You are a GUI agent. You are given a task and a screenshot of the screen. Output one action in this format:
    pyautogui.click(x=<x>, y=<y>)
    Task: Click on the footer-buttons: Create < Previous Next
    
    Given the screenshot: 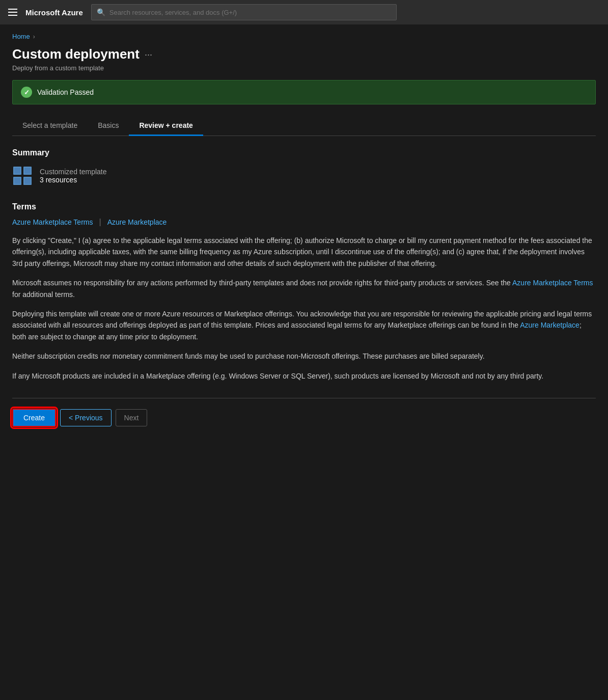 What is the action you would take?
    pyautogui.click(x=304, y=418)
    